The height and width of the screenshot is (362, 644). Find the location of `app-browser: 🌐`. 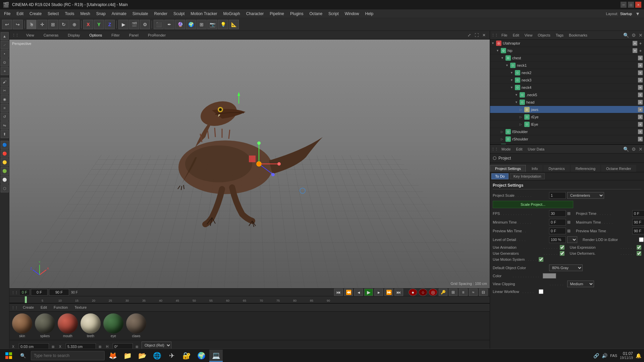

app-browser: 🌐 is located at coordinates (157, 356).